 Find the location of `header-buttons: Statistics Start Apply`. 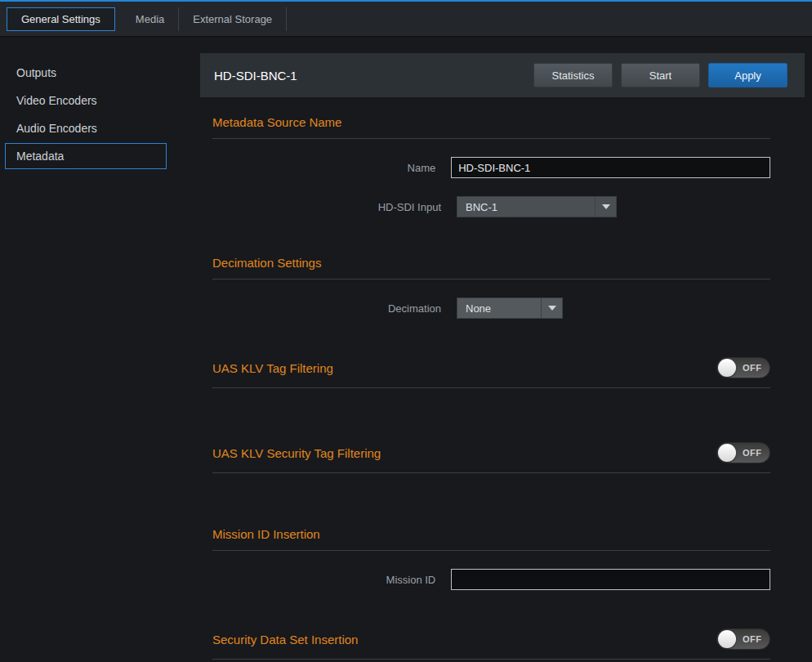

header-buttons: Statistics Start Apply is located at coordinates (660, 75).